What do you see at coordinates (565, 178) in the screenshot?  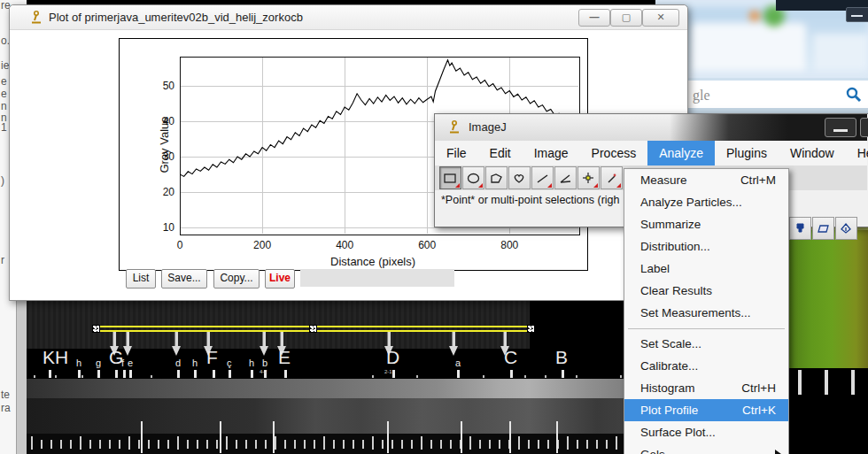 I see `angle-tool` at bounding box center [565, 178].